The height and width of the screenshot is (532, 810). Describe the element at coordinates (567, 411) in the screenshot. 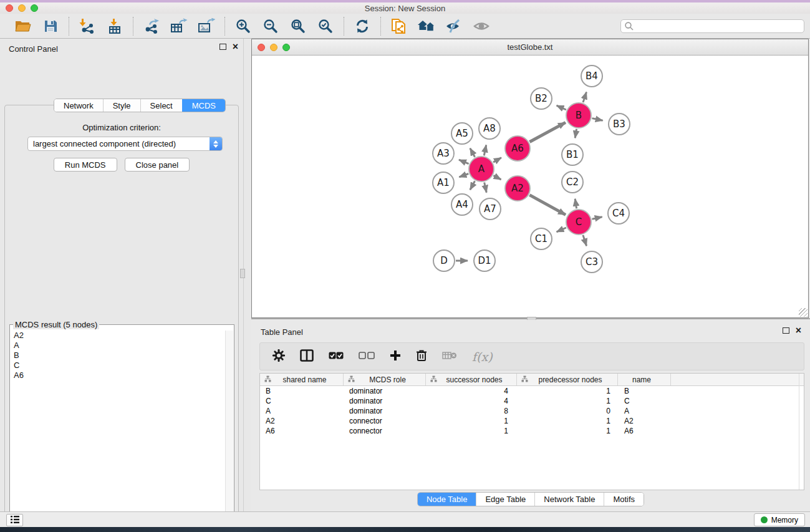

I see `table-cell: 0` at that location.